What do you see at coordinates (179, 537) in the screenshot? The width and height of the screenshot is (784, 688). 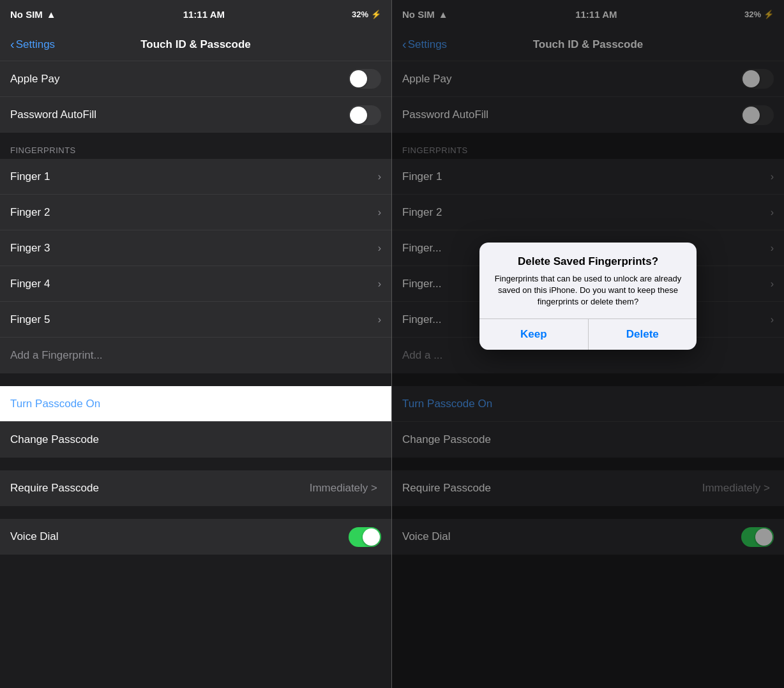 I see `voice-dial-label: Voice Dial` at bounding box center [179, 537].